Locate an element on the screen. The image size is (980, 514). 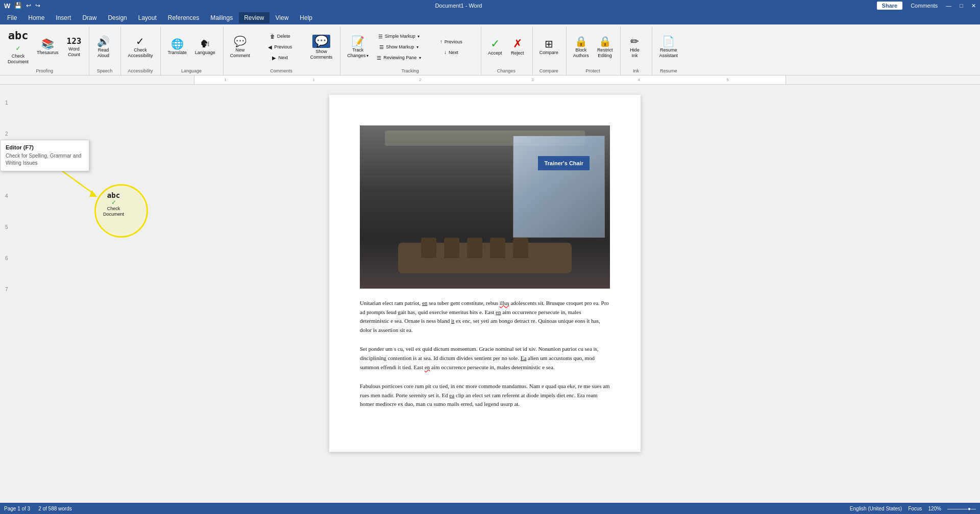
focus-status: Focus is located at coordinates (915, 509).